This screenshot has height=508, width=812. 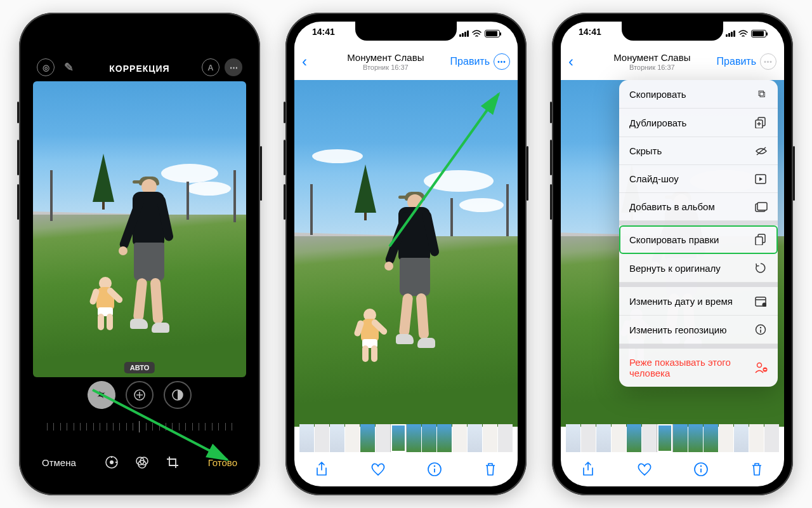 What do you see at coordinates (140, 395) in the screenshot?
I see `adjust-dials: ✦` at bounding box center [140, 395].